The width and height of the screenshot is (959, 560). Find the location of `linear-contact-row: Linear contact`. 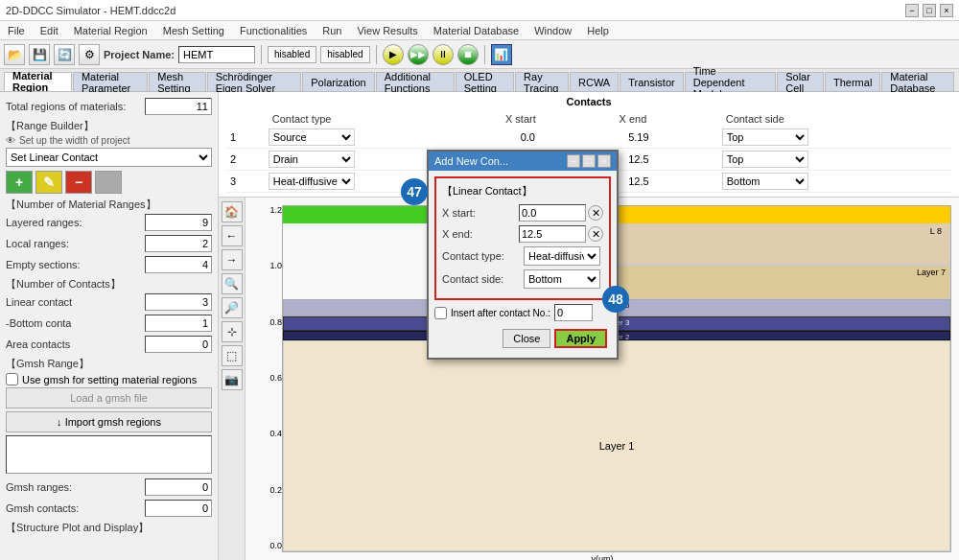

linear-contact-row: Linear contact is located at coordinates (109, 302).